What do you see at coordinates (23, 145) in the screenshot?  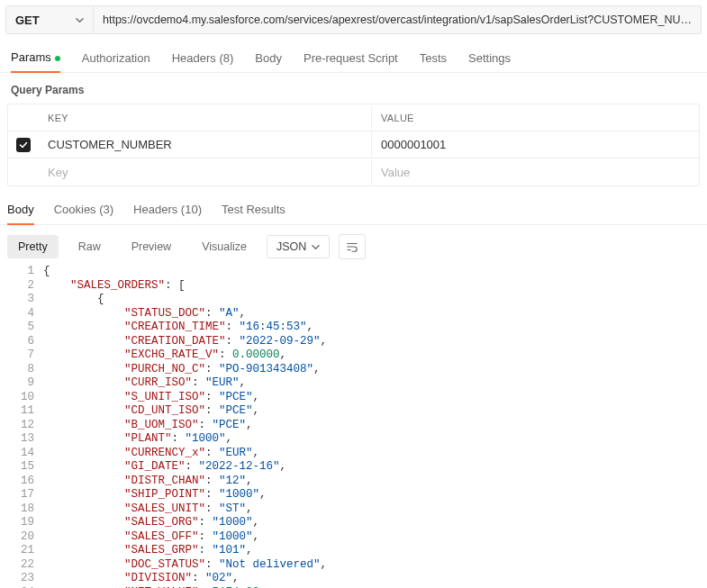 I see `check-icon` at bounding box center [23, 145].